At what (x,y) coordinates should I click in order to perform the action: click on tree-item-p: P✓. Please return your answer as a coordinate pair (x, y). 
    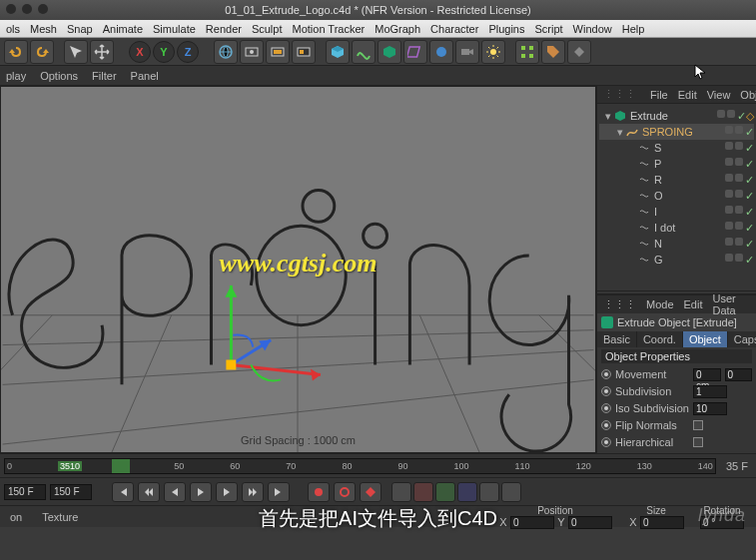
    Looking at the image, I should click on (677, 164).